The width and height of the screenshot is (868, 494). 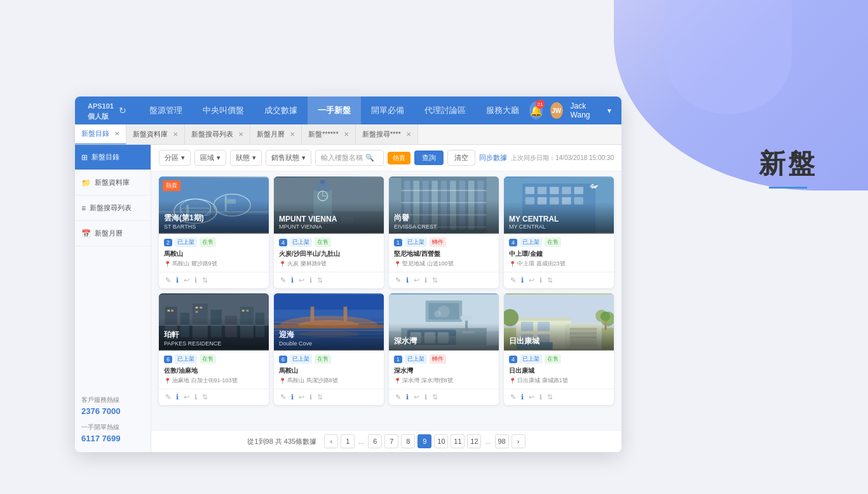 I want to click on status-tag-selling: 在售, so click(x=323, y=359).